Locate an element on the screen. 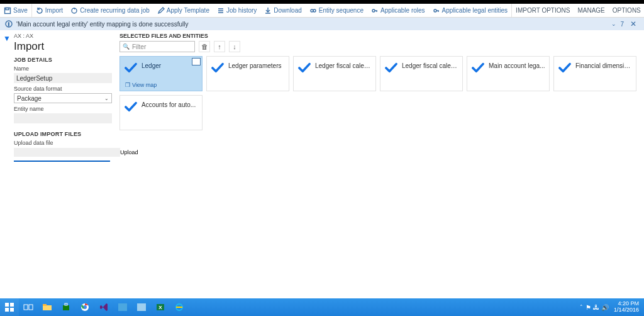 This screenshot has width=644, height=316. excel-icon: X is located at coordinates (160, 307).